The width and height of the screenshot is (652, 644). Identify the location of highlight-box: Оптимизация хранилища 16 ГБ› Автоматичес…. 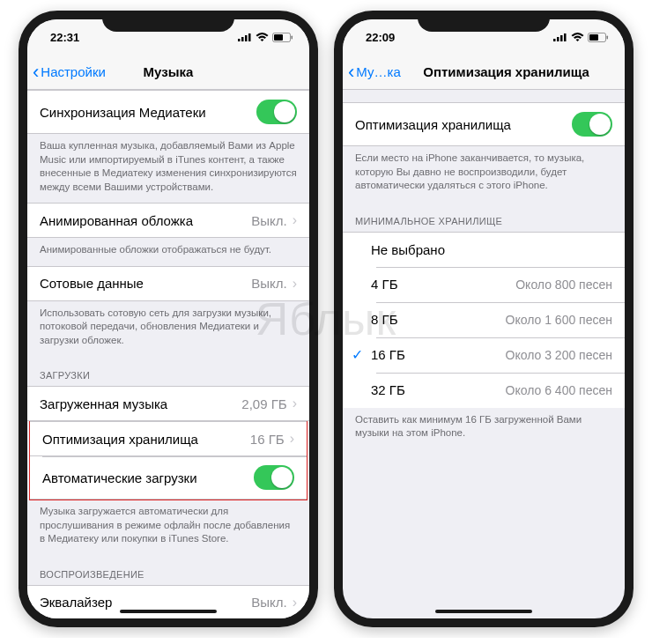
(168, 460).